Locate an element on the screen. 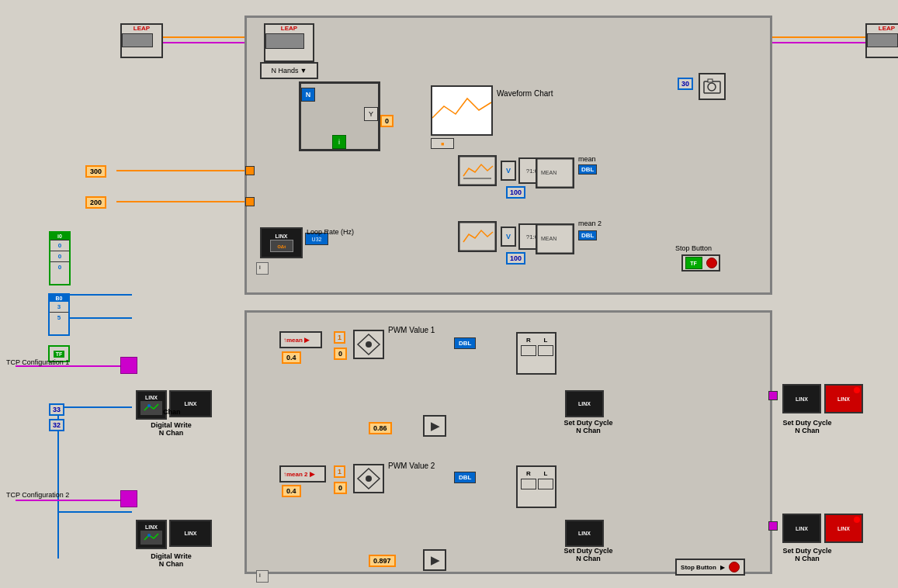 This screenshot has width=898, height=588. build-array-node: ■ is located at coordinates (442, 144).